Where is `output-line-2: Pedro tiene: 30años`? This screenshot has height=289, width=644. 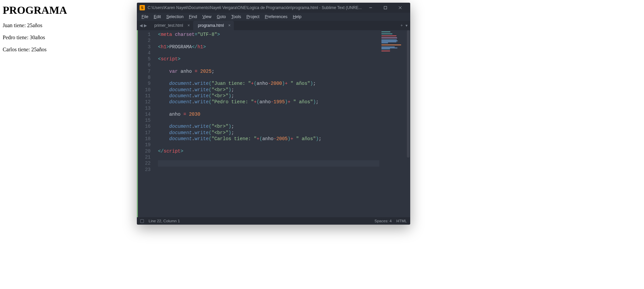 output-line-2: Pedro tiene: 30años is located at coordinates (68, 38).